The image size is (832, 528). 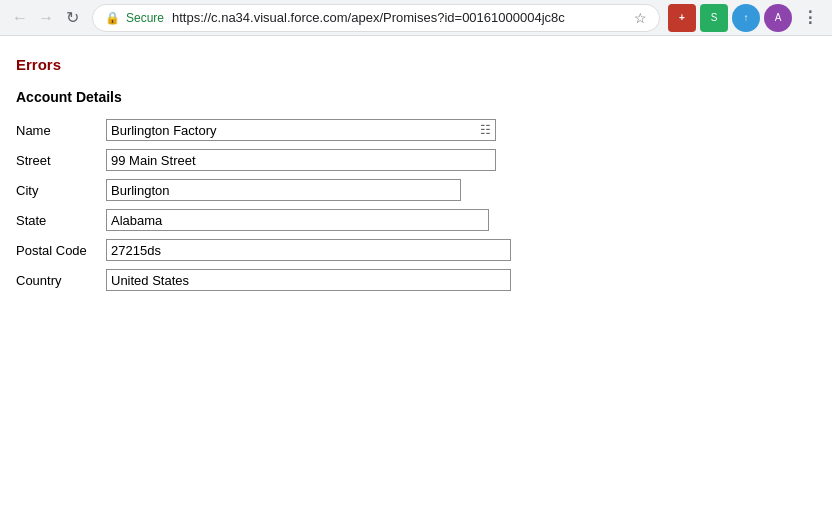 What do you see at coordinates (61, 280) in the screenshot?
I see `country-label: Country` at bounding box center [61, 280].